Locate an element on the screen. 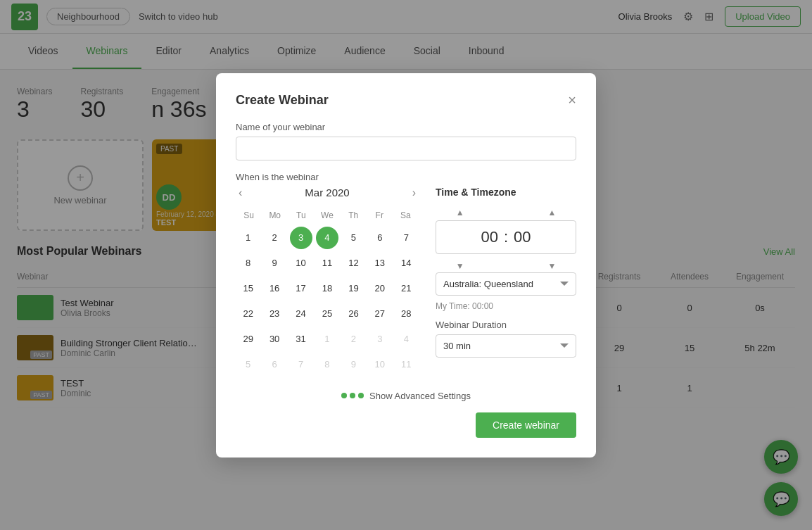  cal-day-19: 19 is located at coordinates (353, 289).